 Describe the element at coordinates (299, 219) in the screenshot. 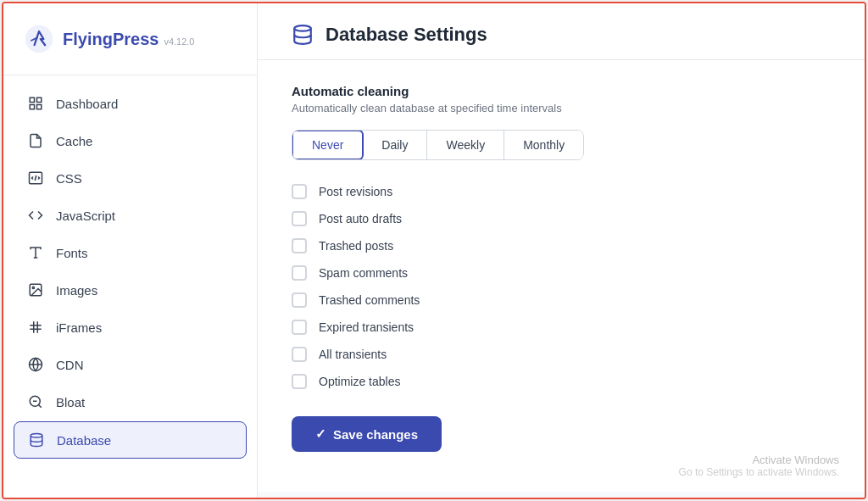

I see `checkbox-post-auto-drafts` at that location.